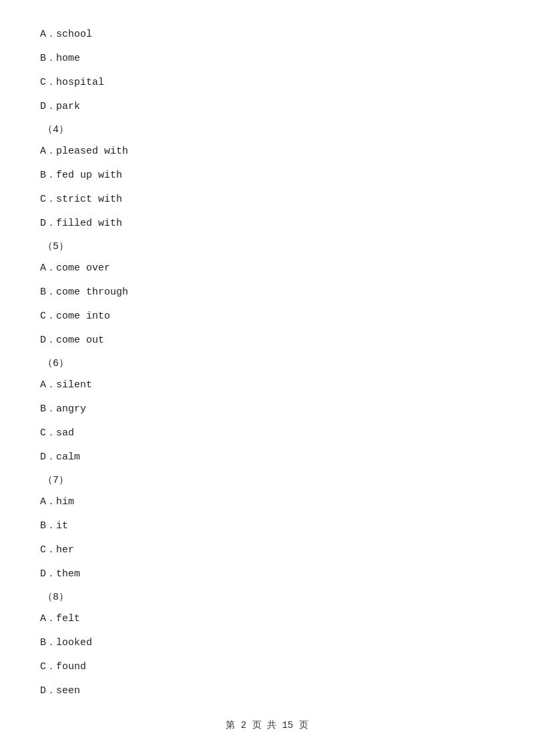 The width and height of the screenshot is (534, 756). Describe the element at coordinates (267, 317) in the screenshot. I see `option-line: C．come into` at that location.